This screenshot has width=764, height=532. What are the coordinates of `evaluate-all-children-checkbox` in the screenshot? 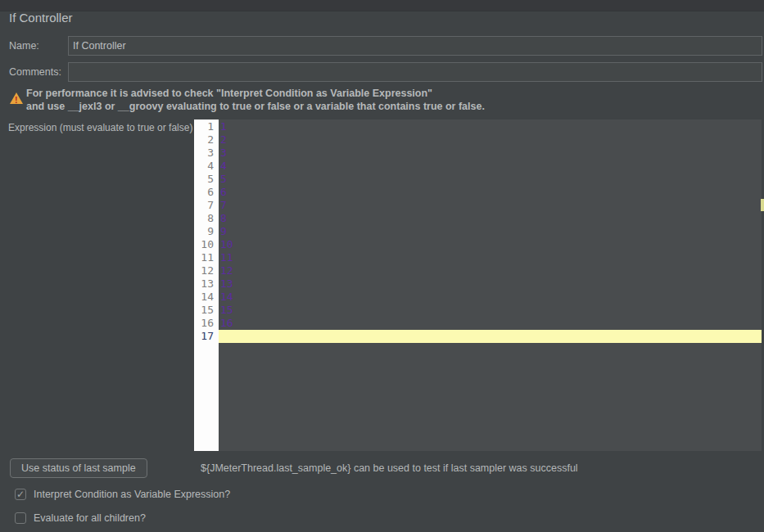 It's located at (20, 518).